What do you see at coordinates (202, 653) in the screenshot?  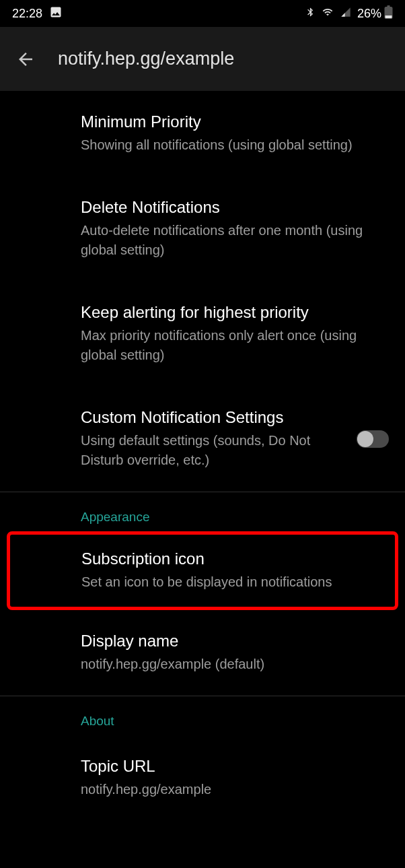 I see `setting-display-name: Display name notify.hep.gg/example (defa…` at bounding box center [202, 653].